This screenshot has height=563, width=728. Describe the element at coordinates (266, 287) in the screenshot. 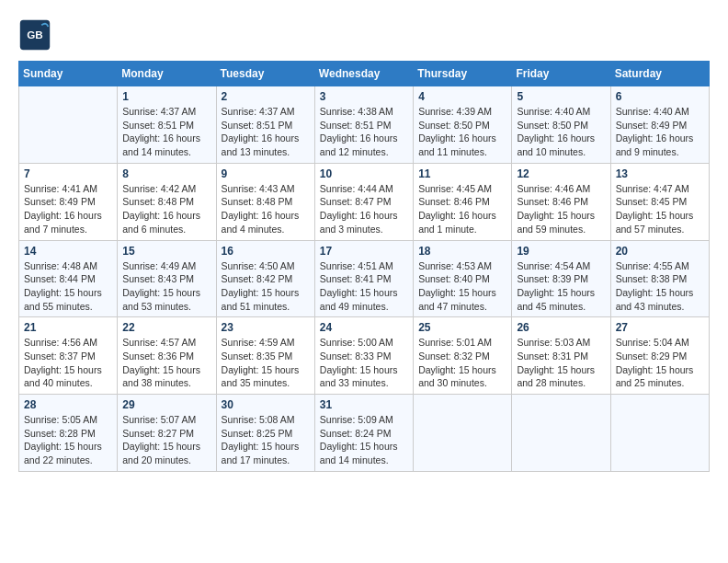

I see `day-info: Sunrise: 4:50 AM Sunset: 8:42 PM Dayligh…` at that location.